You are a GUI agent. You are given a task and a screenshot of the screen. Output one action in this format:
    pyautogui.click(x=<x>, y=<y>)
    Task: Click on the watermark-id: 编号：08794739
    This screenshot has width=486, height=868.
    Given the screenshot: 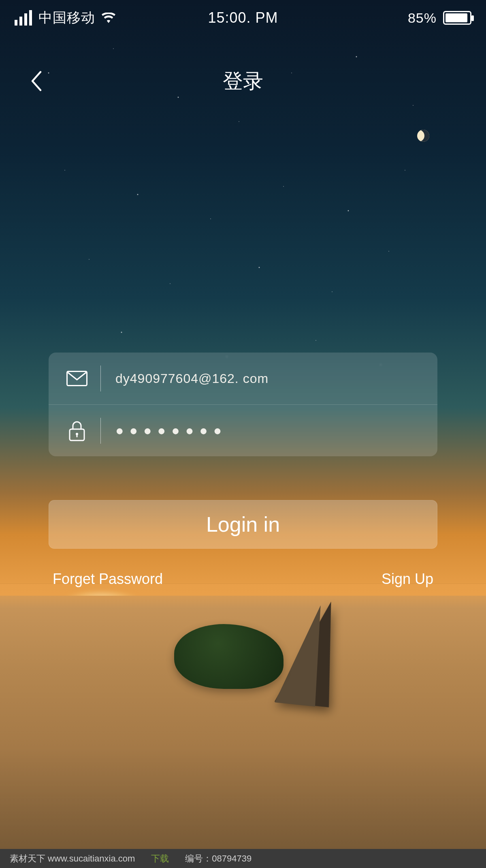 What is the action you would take?
    pyautogui.click(x=218, y=859)
    